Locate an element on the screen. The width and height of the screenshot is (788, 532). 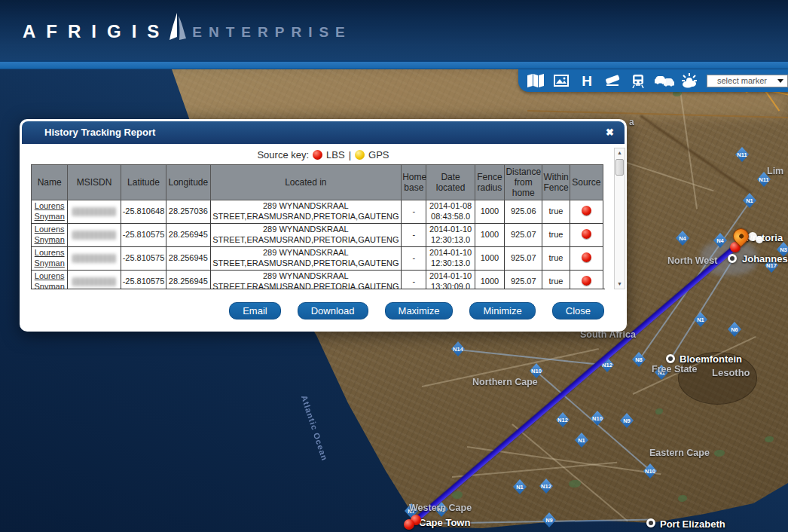
cell-latitude: -25.810648 is located at coordinates (143, 212).